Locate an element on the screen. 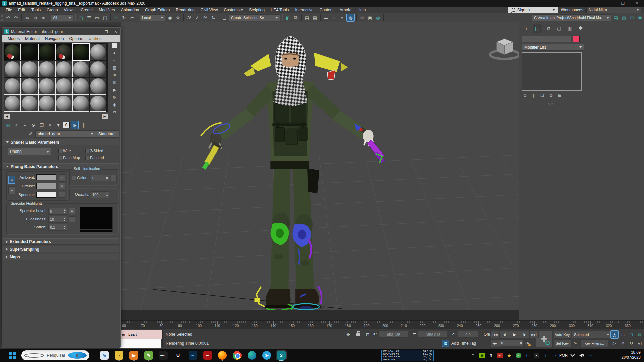 The width and height of the screenshot is (644, 362). diffuse-map-button: M is located at coordinates (62, 186).